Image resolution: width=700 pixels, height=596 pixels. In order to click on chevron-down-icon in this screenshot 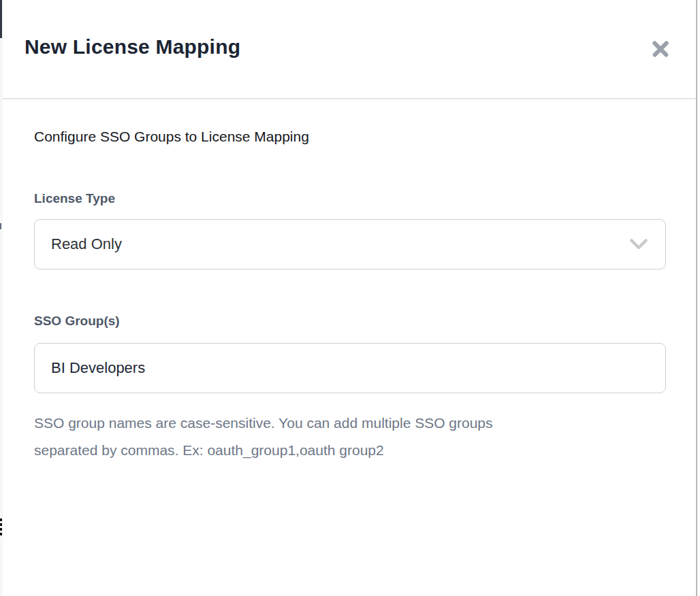, I will do `click(639, 245)`.